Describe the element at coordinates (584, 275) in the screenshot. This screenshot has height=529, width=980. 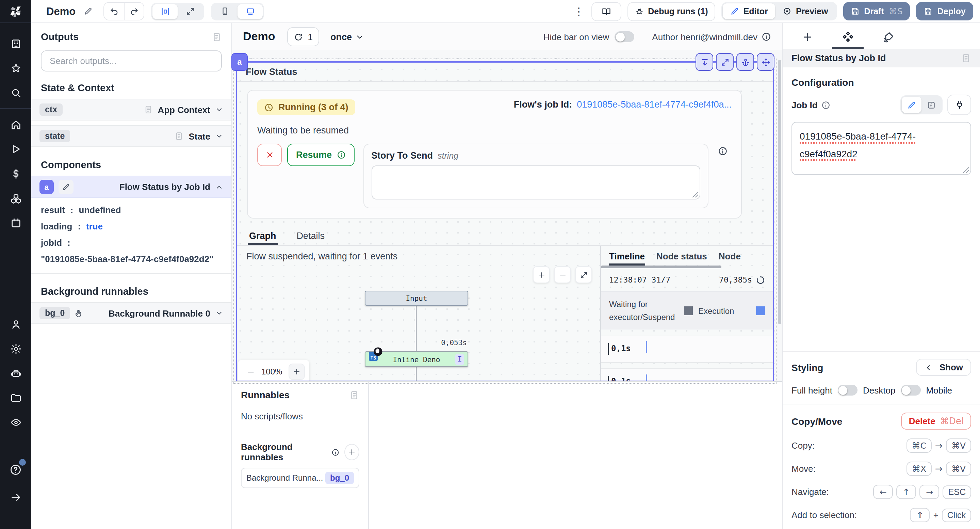
I see `fit-view-button` at that location.